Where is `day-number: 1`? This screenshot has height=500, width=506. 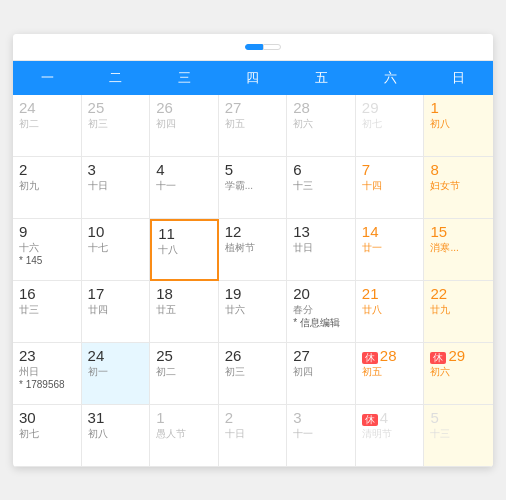
day-number: 1 is located at coordinates (184, 418).